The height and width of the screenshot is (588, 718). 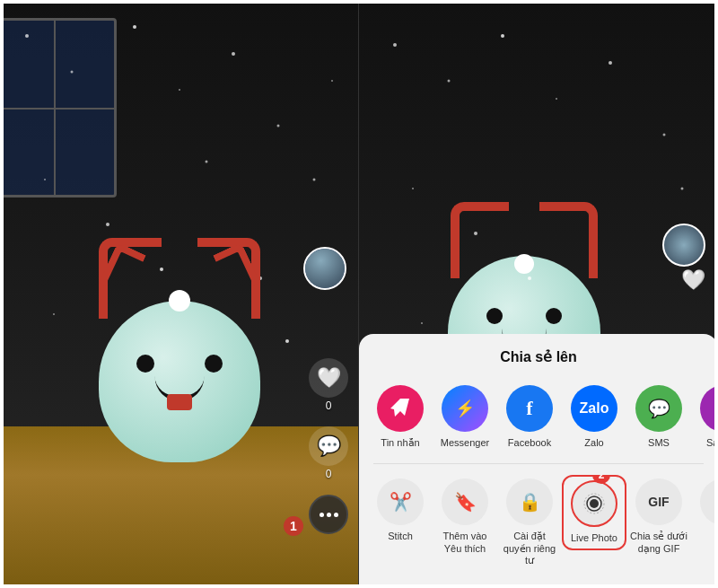 What do you see at coordinates (328, 378) in the screenshot?
I see `heart-icon: 🤍` at bounding box center [328, 378].